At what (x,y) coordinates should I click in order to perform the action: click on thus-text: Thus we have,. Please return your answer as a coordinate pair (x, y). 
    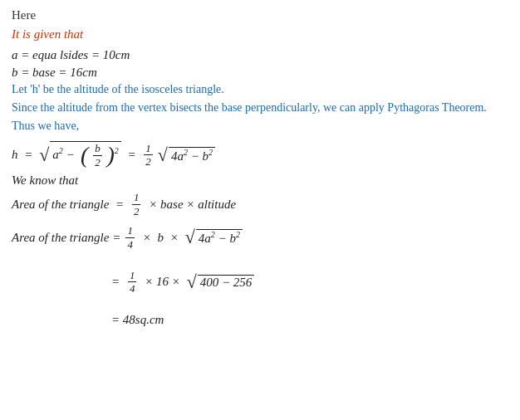
    Looking at the image, I should click on (260, 126).